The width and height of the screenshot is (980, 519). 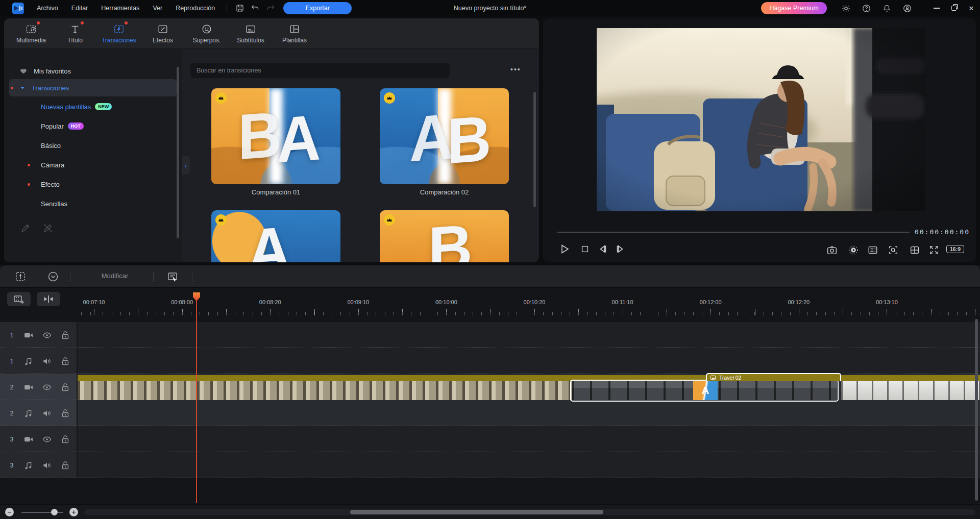 What do you see at coordinates (623, 302) in the screenshot?
I see `ruler-label: 00:11:10` at bounding box center [623, 302].